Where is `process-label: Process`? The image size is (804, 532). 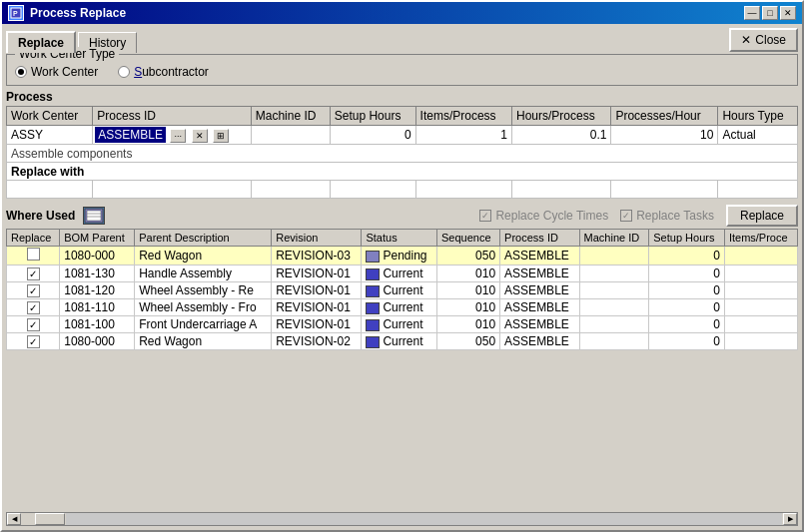
process-label: Process is located at coordinates (402, 97).